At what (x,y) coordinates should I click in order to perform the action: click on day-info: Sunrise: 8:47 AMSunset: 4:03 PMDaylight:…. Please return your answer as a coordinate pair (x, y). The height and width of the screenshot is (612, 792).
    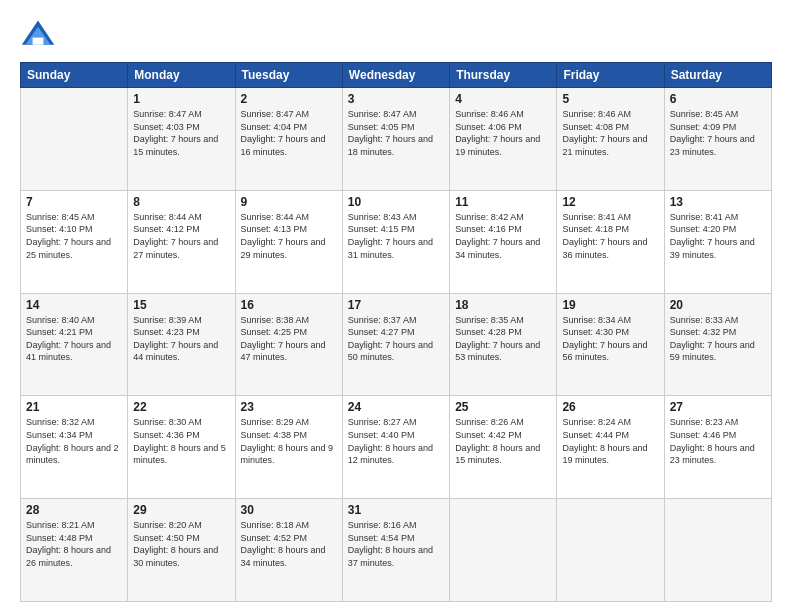
    Looking at the image, I should click on (181, 133).